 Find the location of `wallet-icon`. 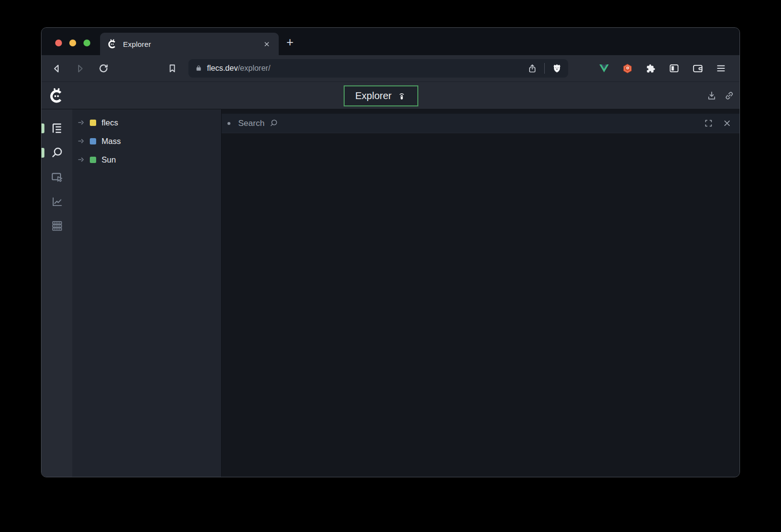

wallet-icon is located at coordinates (698, 68).